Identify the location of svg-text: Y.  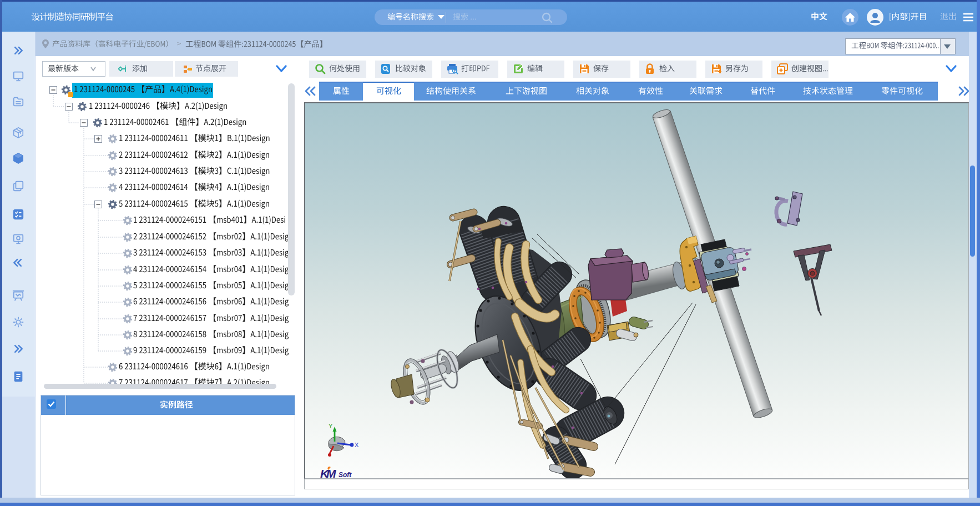
(331, 426).